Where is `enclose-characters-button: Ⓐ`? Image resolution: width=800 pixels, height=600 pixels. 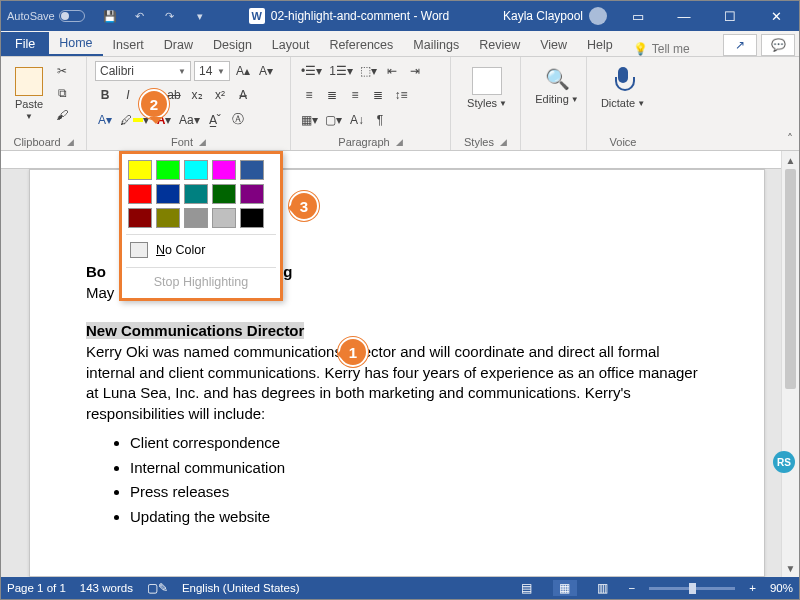
enclose-characters-button: Ⓐ is located at coordinates (238, 120).